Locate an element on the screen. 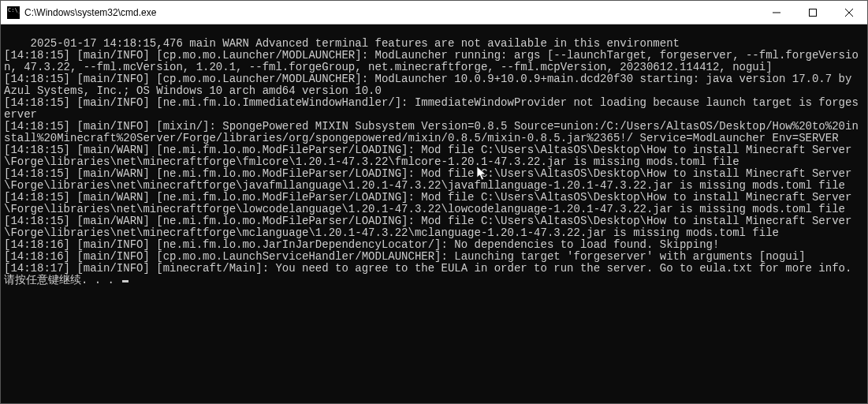  console-line: 2025-01-17 14:18:15,476 main WARN Advanc… is located at coordinates (355, 43).